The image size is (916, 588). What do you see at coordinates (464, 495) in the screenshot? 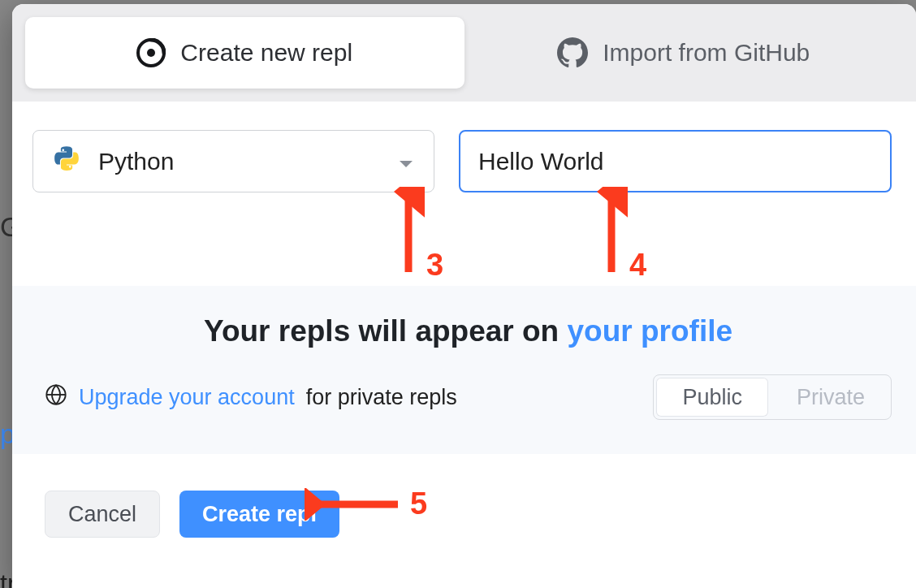
I see `buttons-row: Cancel Create repl` at bounding box center [464, 495].